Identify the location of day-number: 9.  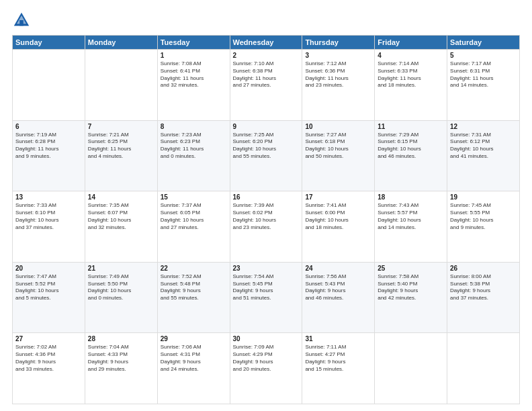
(266, 126).